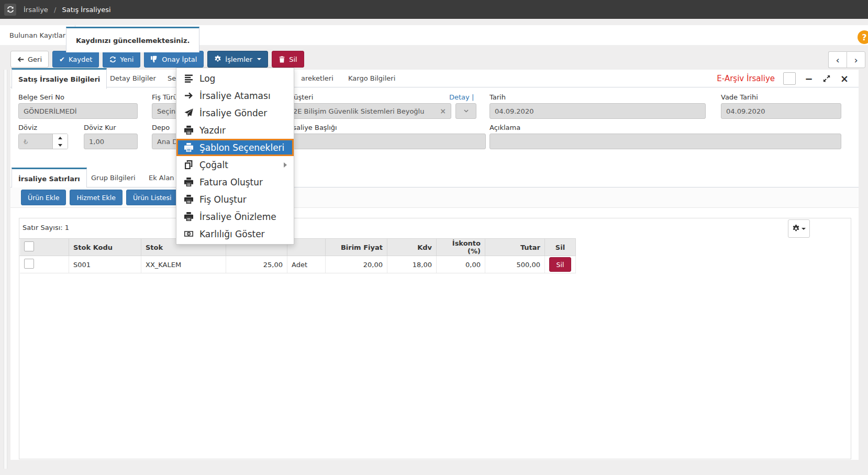 The height and width of the screenshot is (475, 868). What do you see at coordinates (317, 79) in the screenshot?
I see `tab-movements: areketleri` at bounding box center [317, 79].